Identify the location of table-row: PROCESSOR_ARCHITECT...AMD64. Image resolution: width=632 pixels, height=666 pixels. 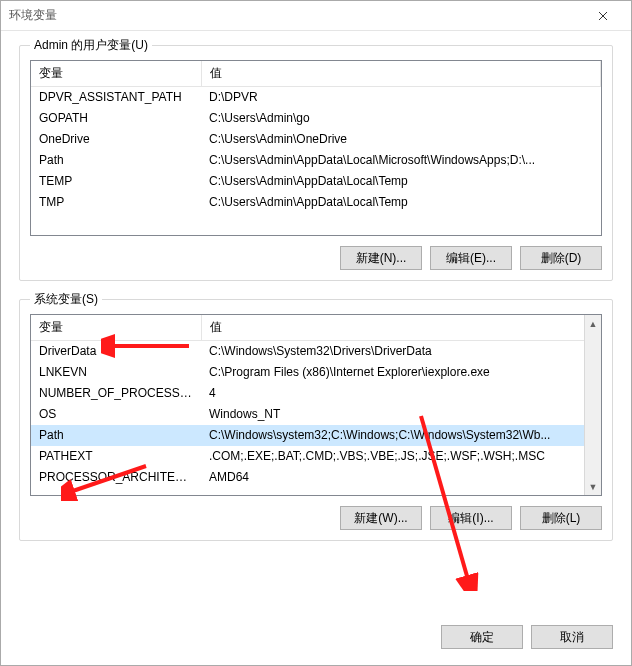
(316, 478).